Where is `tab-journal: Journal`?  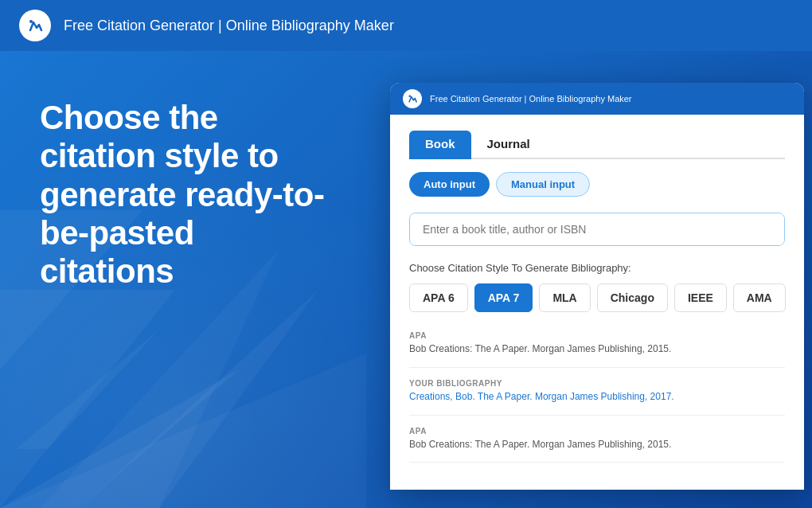
tab-journal: Journal is located at coordinates (509, 145).